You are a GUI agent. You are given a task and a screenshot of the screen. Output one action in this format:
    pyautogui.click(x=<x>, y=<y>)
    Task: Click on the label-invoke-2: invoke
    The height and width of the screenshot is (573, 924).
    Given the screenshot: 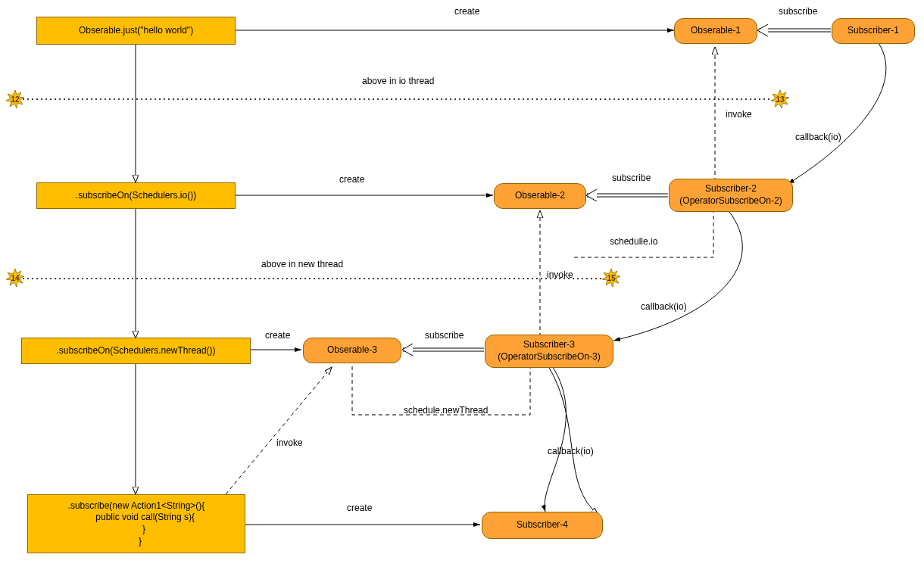 What is the action you would take?
    pyautogui.click(x=560, y=275)
    